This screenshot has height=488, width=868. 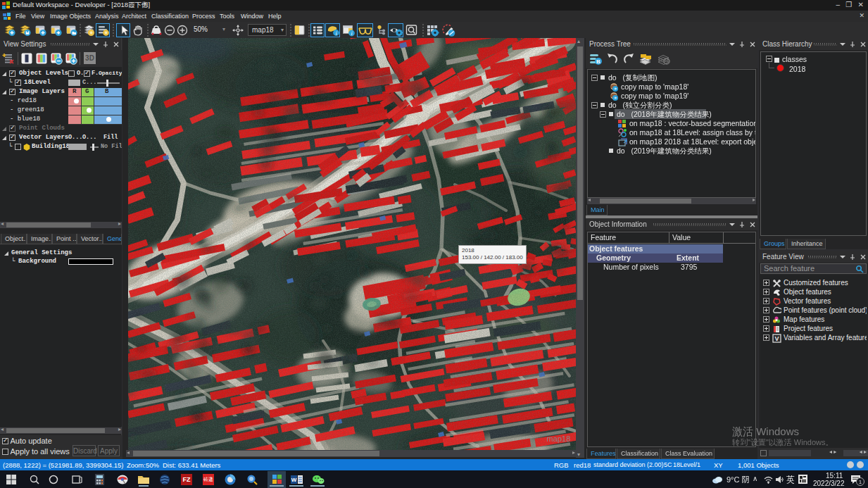 I want to click on svg-text: W, so click(x=294, y=480).